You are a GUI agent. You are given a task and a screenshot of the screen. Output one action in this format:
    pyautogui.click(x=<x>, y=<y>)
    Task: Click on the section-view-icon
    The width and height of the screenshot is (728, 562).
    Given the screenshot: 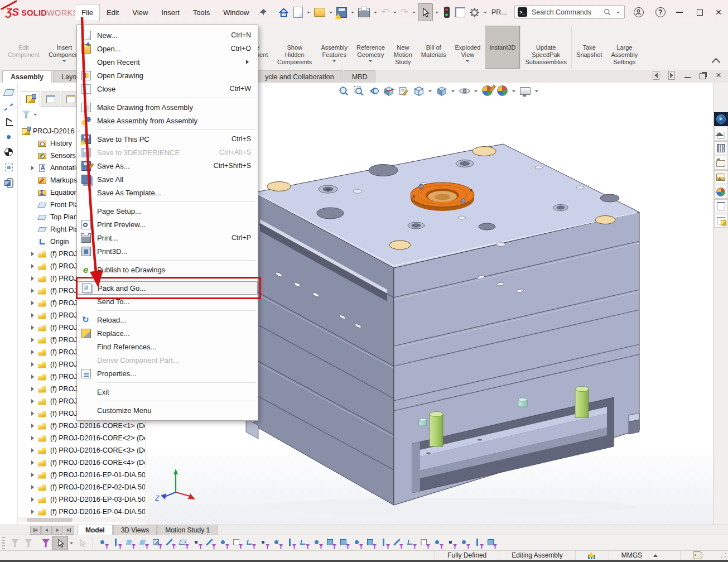 What is the action you would take?
    pyautogui.click(x=388, y=90)
    